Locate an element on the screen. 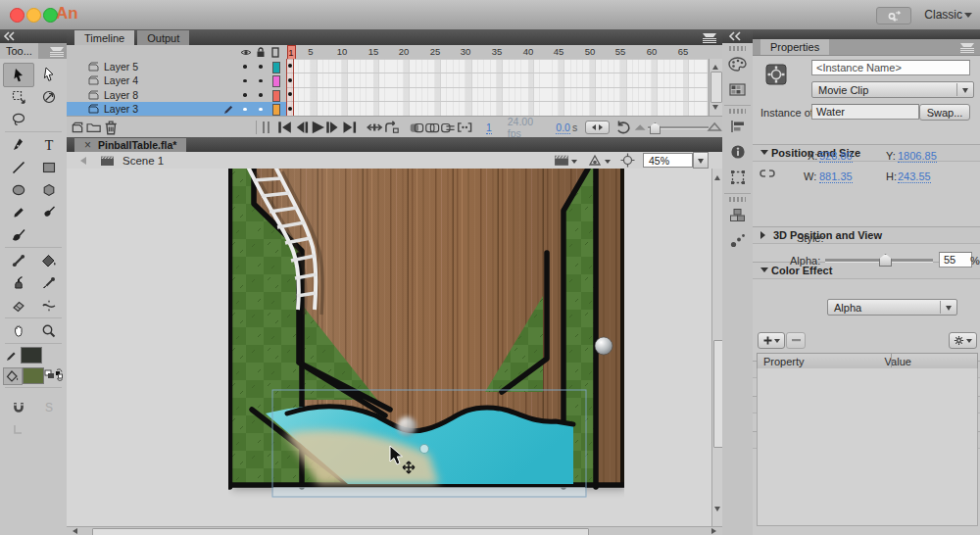 This screenshot has width=980, height=535. tab-timeline: Timeline is located at coordinates (104, 37).